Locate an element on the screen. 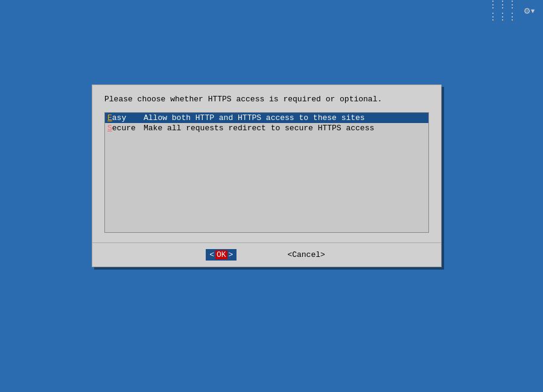  grid-icon: ⋮⋮⋮⋮⋮⋮ is located at coordinates (503, 13).